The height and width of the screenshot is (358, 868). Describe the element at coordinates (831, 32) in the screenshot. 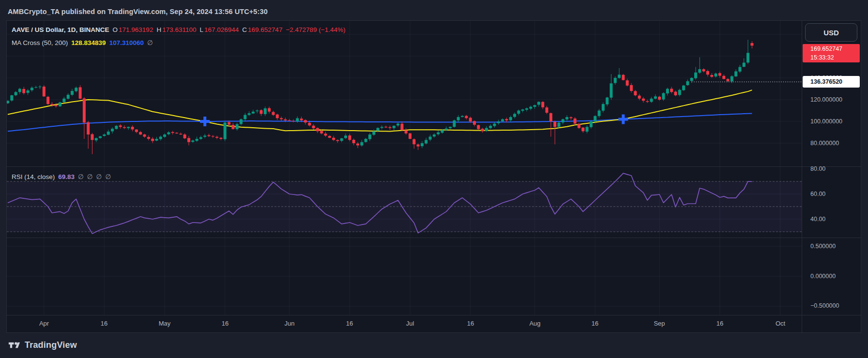

I see `currency-toggle-button: USD` at that location.